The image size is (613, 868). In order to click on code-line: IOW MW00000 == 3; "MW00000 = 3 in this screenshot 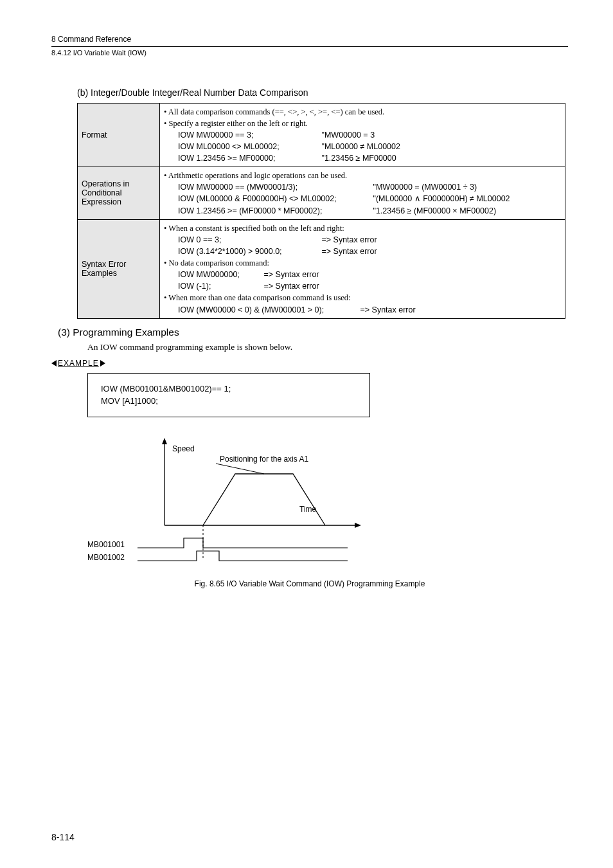, I will do `click(362, 135)`.